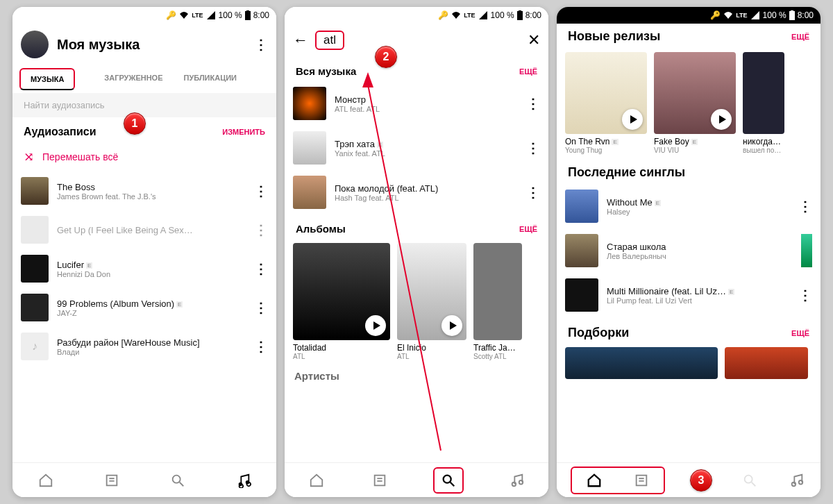 This screenshot has height=504, width=833. Describe the element at coordinates (701, 480) in the screenshot. I see `step-badge-3: 3` at that location.